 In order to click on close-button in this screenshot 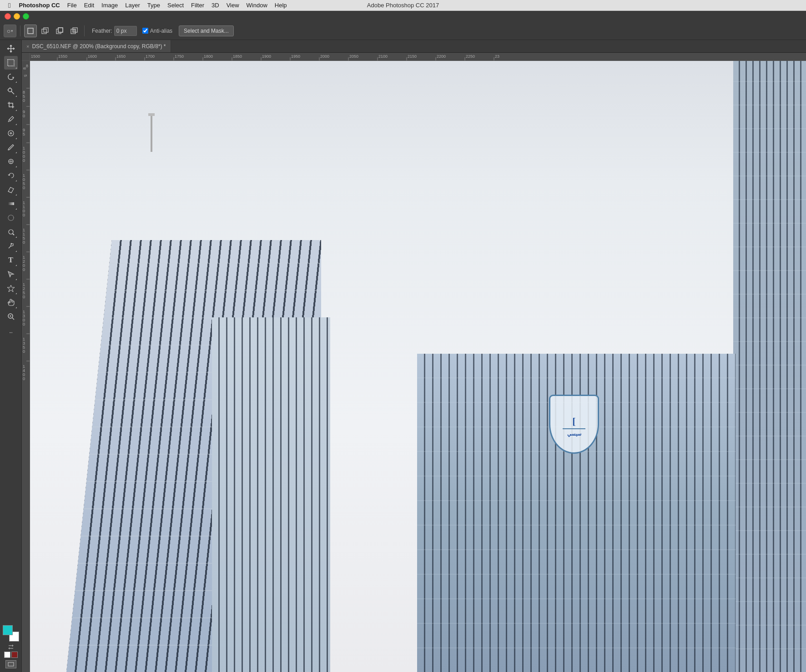, I will do `click(8, 16)`.